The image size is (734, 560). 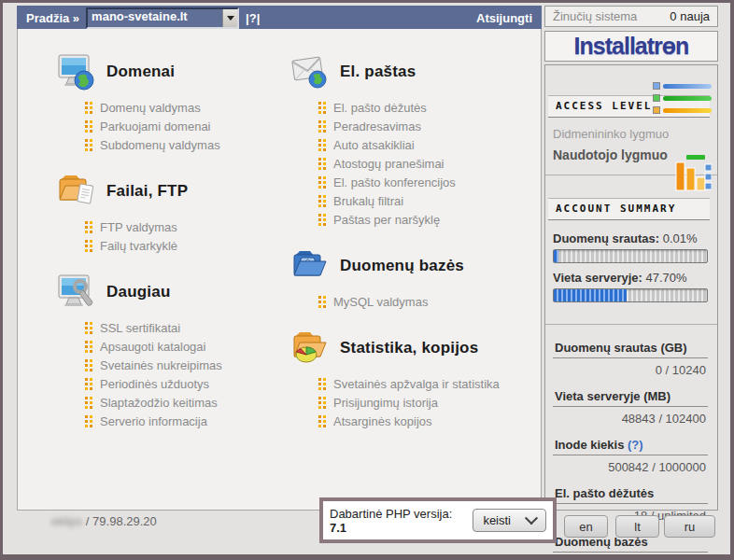 I want to click on menu-item-label: FTP valdymas, so click(x=138, y=228).